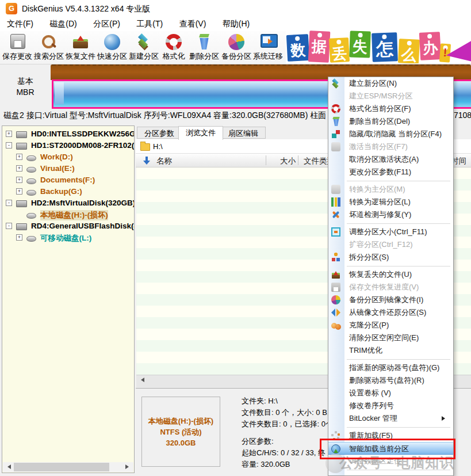 The height and width of the screenshot is (476, 471). Describe the element at coordinates (339, 50) in the screenshot. I see `banner-tile: 丢` at that location.